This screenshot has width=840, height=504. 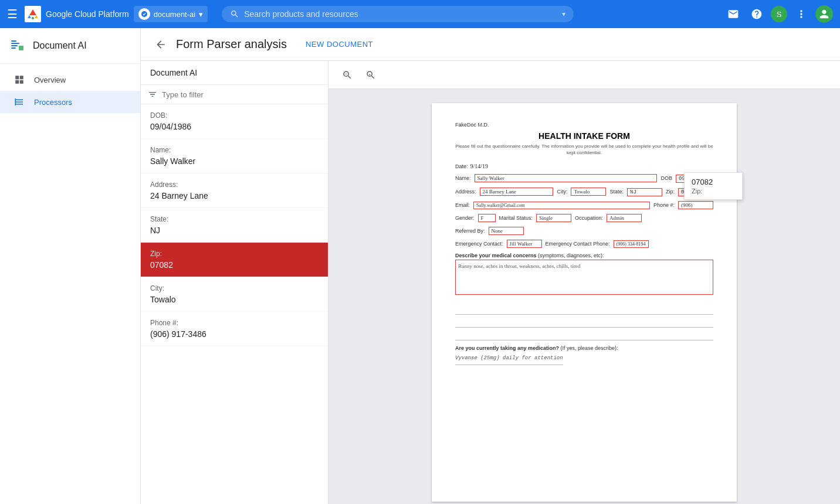 I want to click on tooltip-box: 07082 Zip:, so click(x=713, y=186).